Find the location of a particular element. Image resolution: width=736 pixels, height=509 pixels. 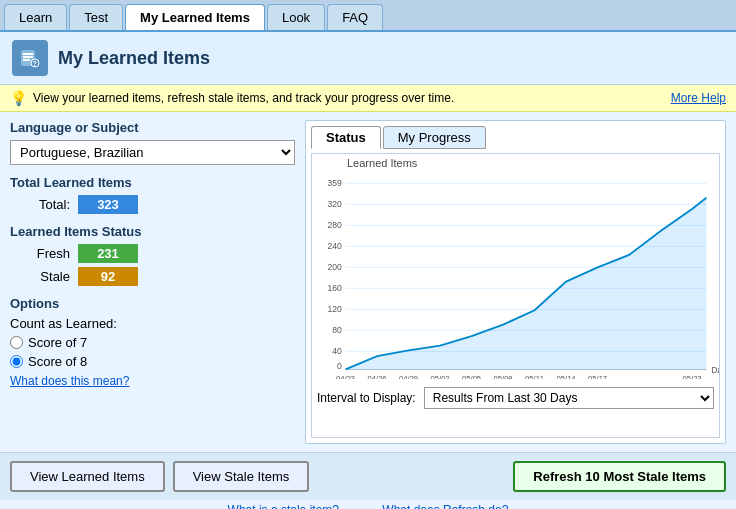

radio-group: Score of 7 Score of 8 is located at coordinates (152, 352).